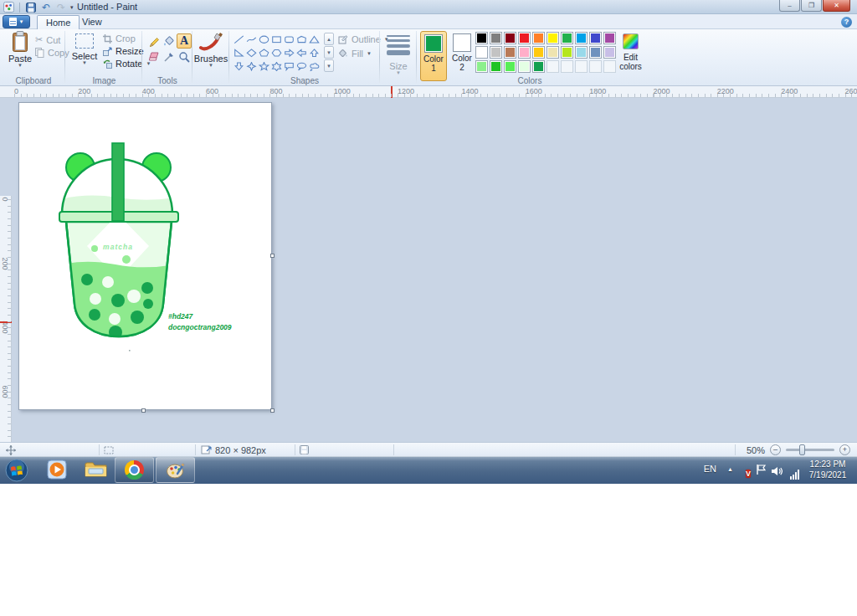 This screenshot has width=857, height=616. Describe the element at coordinates (631, 51) in the screenshot. I see `edit-colors-button: Edit colors` at that location.